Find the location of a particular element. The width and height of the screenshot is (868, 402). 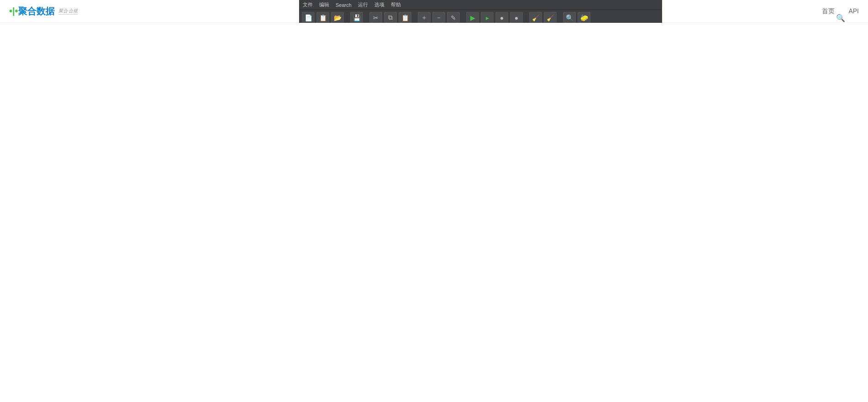

menu-search: Search is located at coordinates (343, 5).